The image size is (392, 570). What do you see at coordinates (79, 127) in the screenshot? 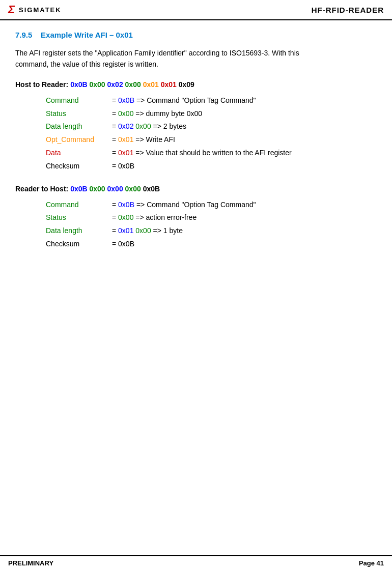
I see `field-name-datalength1: Data length` at bounding box center [79, 127].